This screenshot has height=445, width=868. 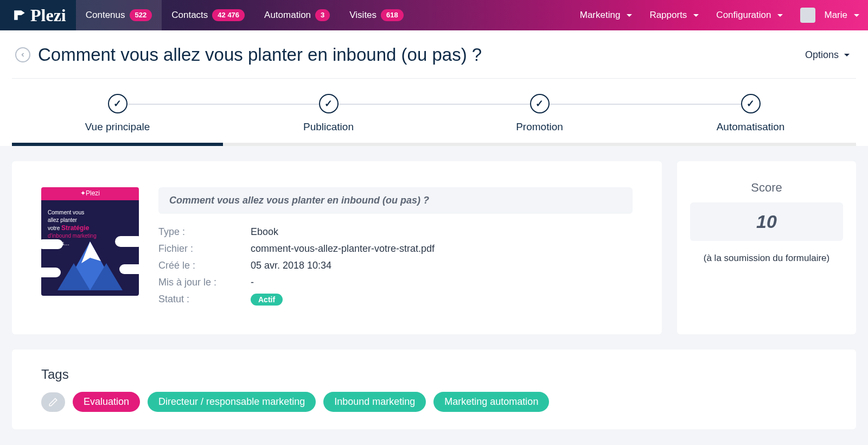 What do you see at coordinates (434, 402) in the screenshot?
I see `tags-row: Evaluation Directeur / responsable marke…` at bounding box center [434, 402].